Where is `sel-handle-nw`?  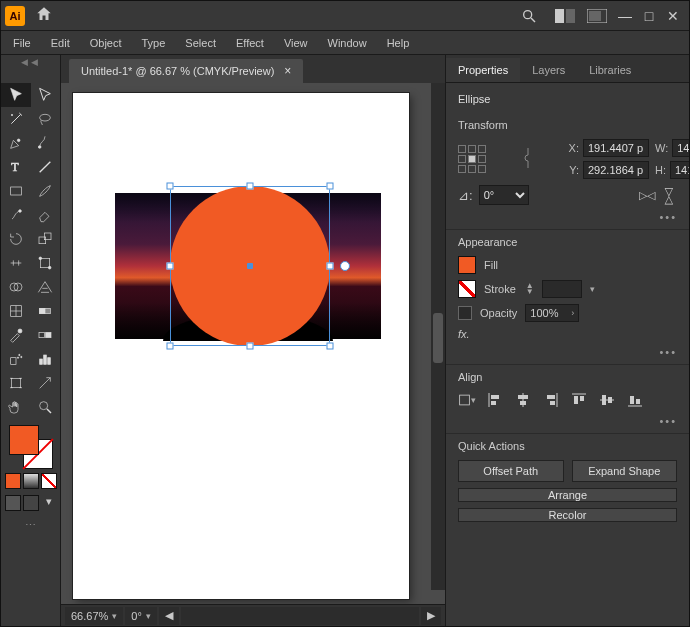 sel-handle-nw is located at coordinates (170, 186).